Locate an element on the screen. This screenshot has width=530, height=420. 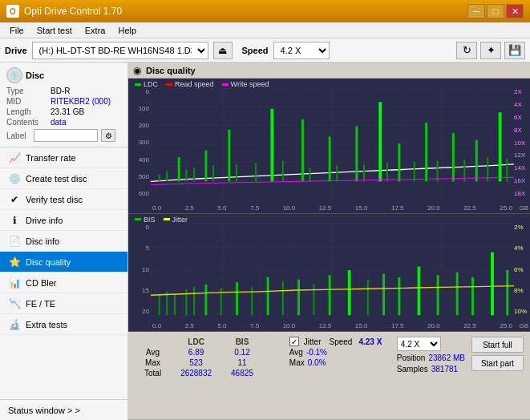
drive-label: Drive is located at coordinates (16, 50).